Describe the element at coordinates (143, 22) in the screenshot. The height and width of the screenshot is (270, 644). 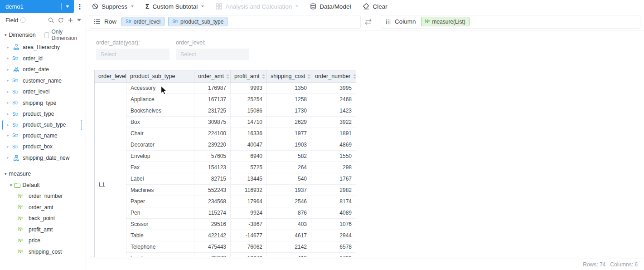
I see `pill-order-level: Strorder_level` at that location.